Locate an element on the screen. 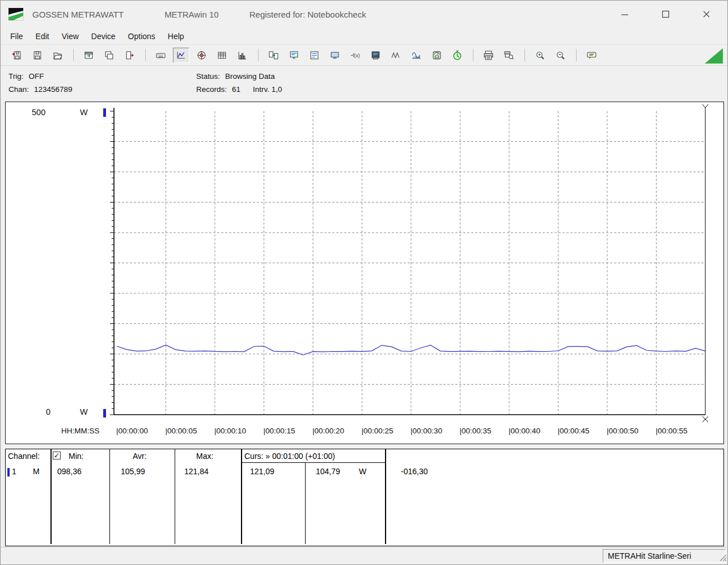  timer-button is located at coordinates (457, 56).